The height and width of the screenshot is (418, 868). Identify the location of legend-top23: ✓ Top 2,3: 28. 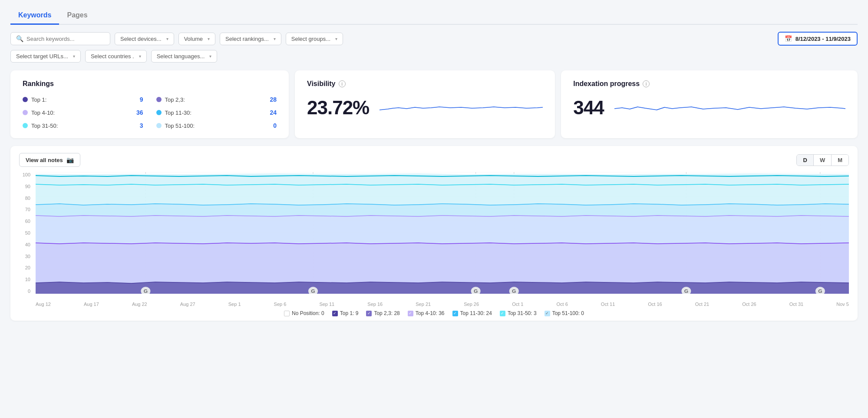
(383, 313).